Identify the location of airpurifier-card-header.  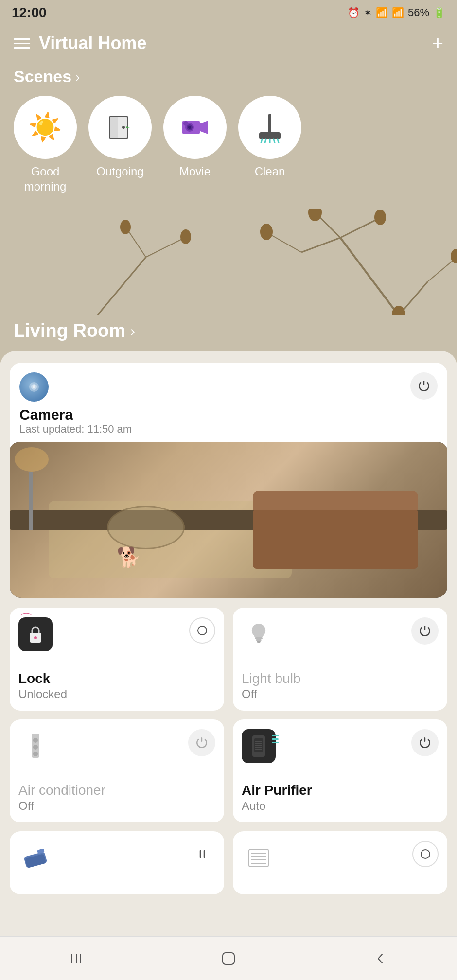
(340, 746).